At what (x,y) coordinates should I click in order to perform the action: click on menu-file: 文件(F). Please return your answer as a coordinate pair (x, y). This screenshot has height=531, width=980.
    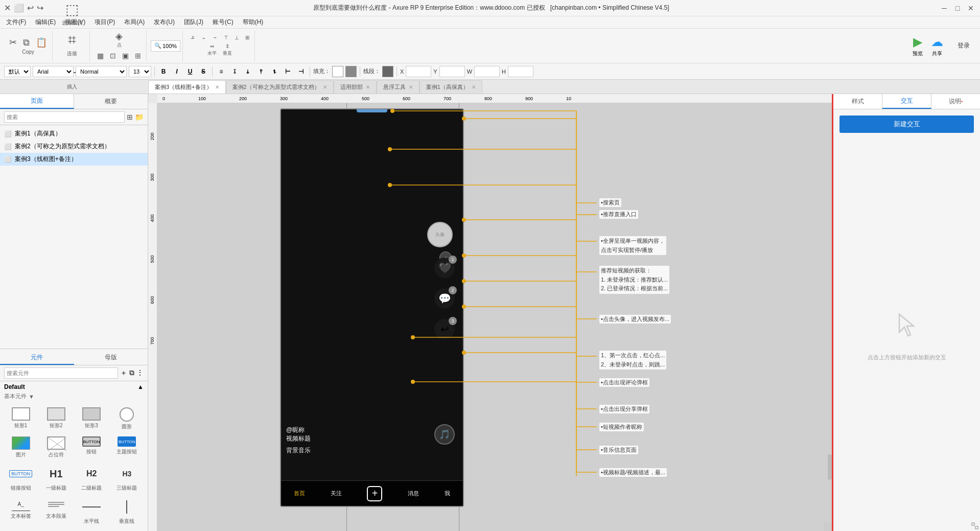
    Looking at the image, I should click on (16, 22).